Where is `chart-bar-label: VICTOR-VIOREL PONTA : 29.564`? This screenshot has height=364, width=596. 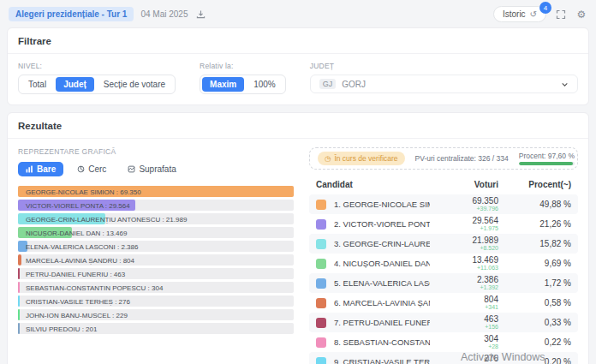
chart-bar-label: VICTOR-VIOREL PONTA : 29.564 is located at coordinates (78, 206).